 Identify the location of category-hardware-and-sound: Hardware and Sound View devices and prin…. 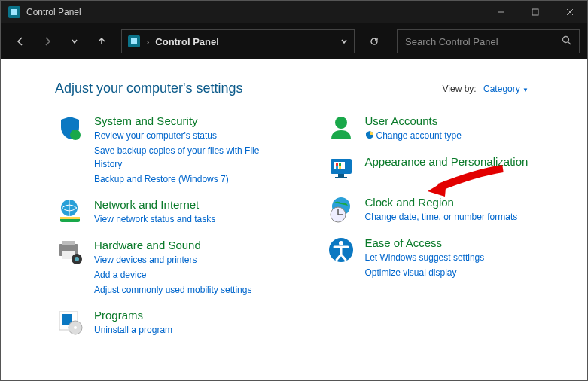
(179, 267).